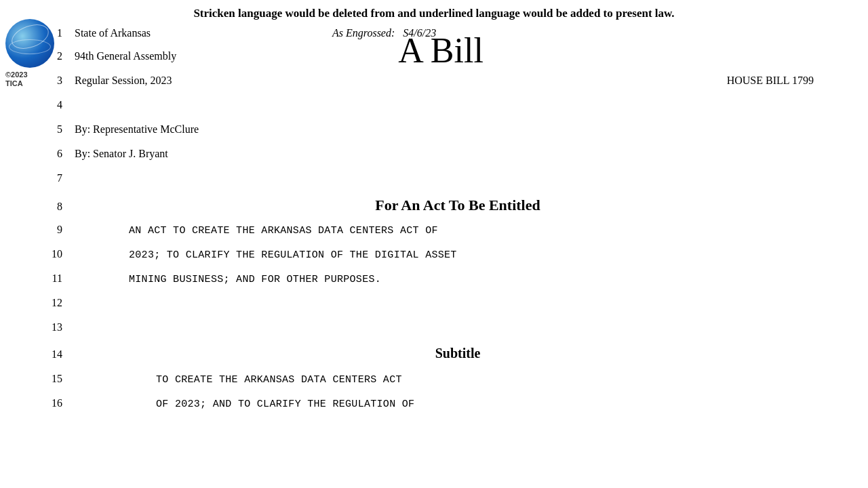 Image resolution: width=868 pixels, height=488 pixels. Describe the element at coordinates (441, 87) in the screenshot. I see `line-row: 3 Regular Session, 2023 HOUSE BILL 1799` at that location.